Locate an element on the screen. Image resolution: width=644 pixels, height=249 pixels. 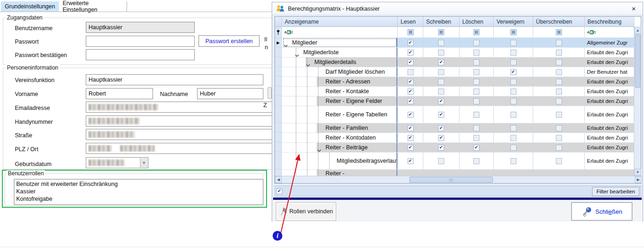
column-header-überschreiben: Überschreiben is located at coordinates (558, 22).